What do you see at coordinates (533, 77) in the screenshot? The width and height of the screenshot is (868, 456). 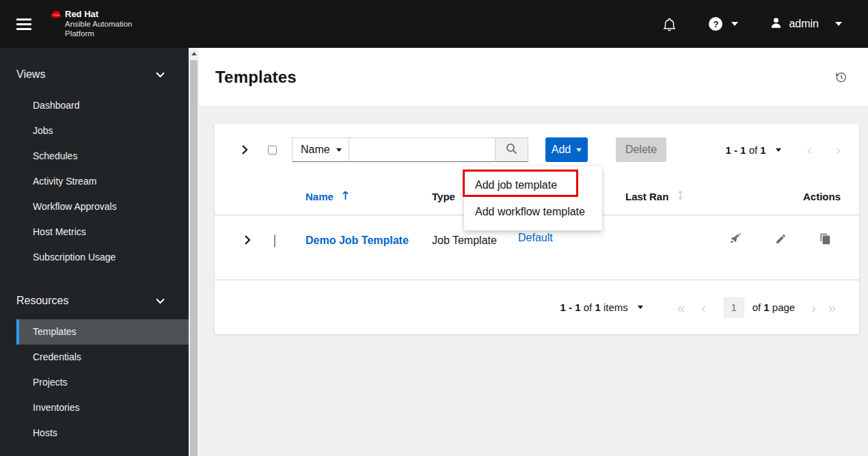 I see `page-header: Templates` at bounding box center [533, 77].